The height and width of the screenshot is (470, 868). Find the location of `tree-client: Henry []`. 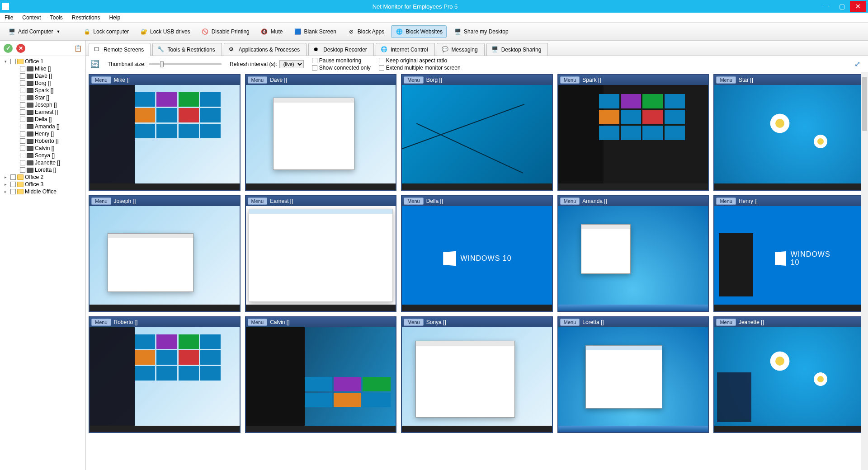

tree-client: Henry [] is located at coordinates (42, 134).